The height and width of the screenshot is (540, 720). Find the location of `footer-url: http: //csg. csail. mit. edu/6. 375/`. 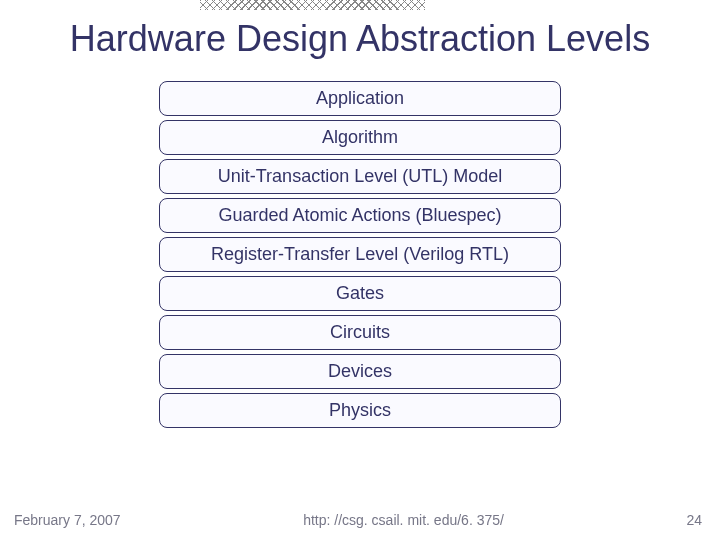

footer-url: http: //csg. csail. mit. edu/6. 375/ is located at coordinates (404, 520).